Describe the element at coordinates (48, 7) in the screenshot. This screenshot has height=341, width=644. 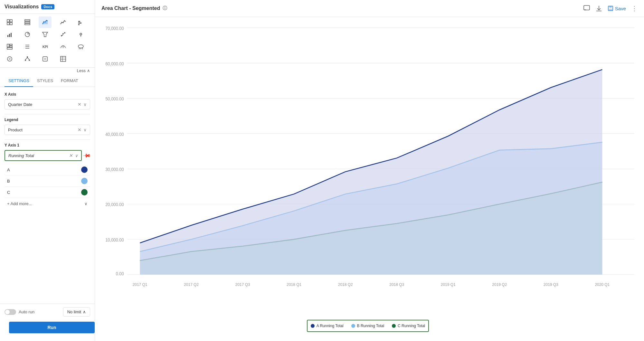
I see `docs-badge: Docs` at that location.